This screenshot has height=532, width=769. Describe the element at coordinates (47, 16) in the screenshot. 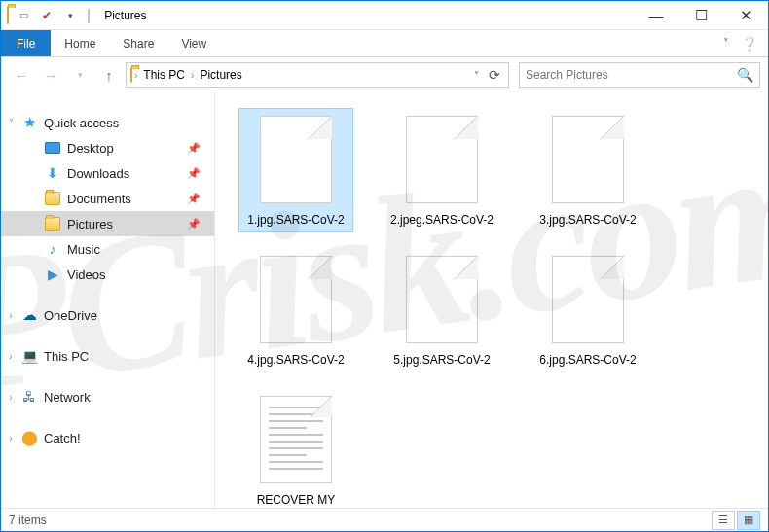

I see `quick-access-toolbar: ▭ ✔ ▾` at that location.